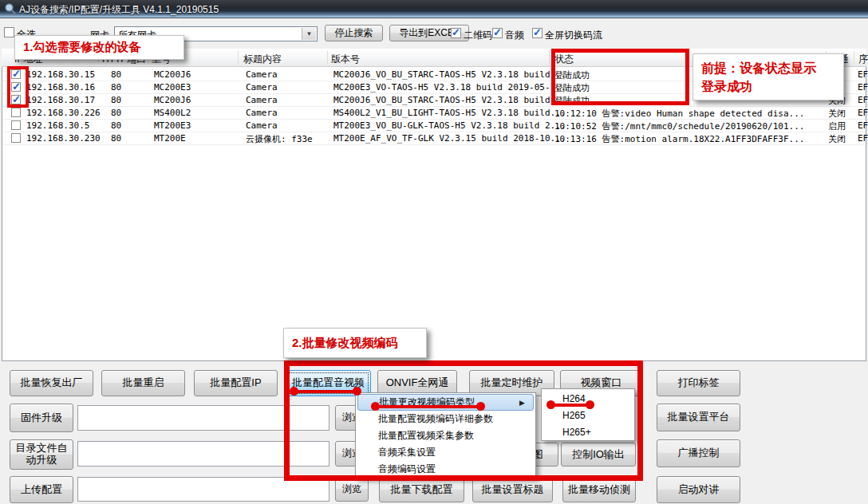 The height and width of the screenshot is (504, 868). Describe the element at coordinates (434, 126) in the screenshot. I see `table-row: 192.168.30.5 80 MT200E3 Camera MT200E3_V…` at that location.